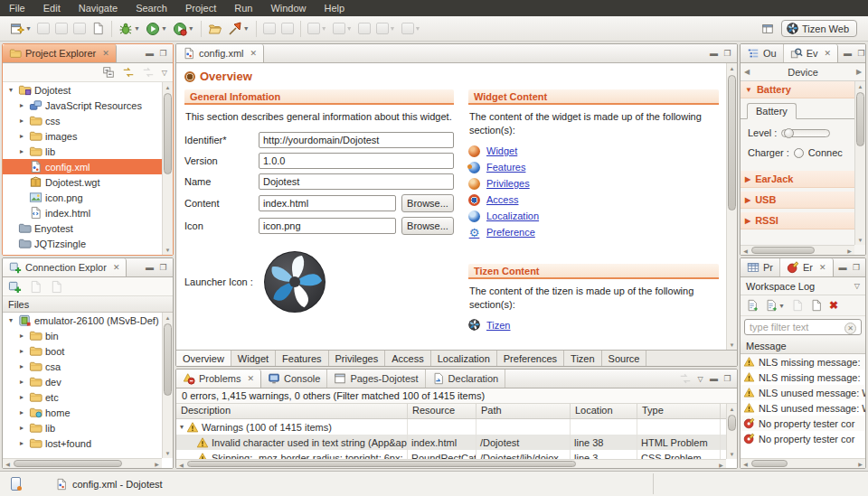 The image size is (868, 496). Describe the element at coordinates (583, 358) in the screenshot. I see `page-tab-tizen: Tizen` at that location.